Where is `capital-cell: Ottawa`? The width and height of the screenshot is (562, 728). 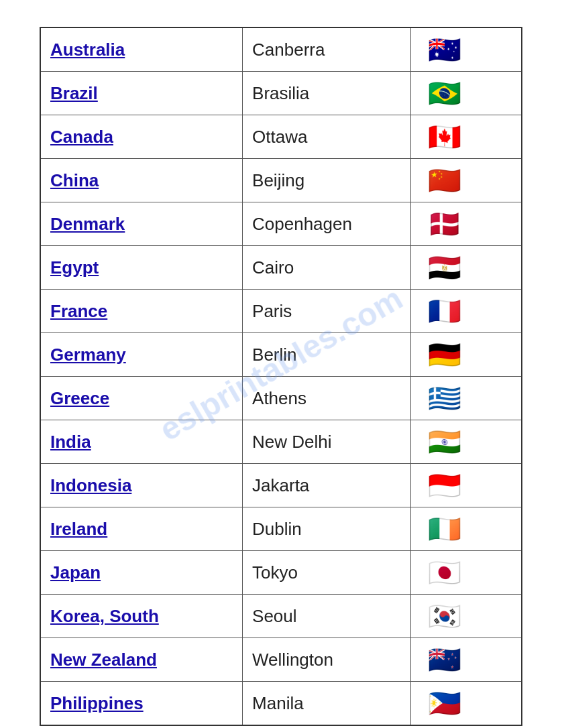
capital-cell: Ottawa is located at coordinates (327, 137).